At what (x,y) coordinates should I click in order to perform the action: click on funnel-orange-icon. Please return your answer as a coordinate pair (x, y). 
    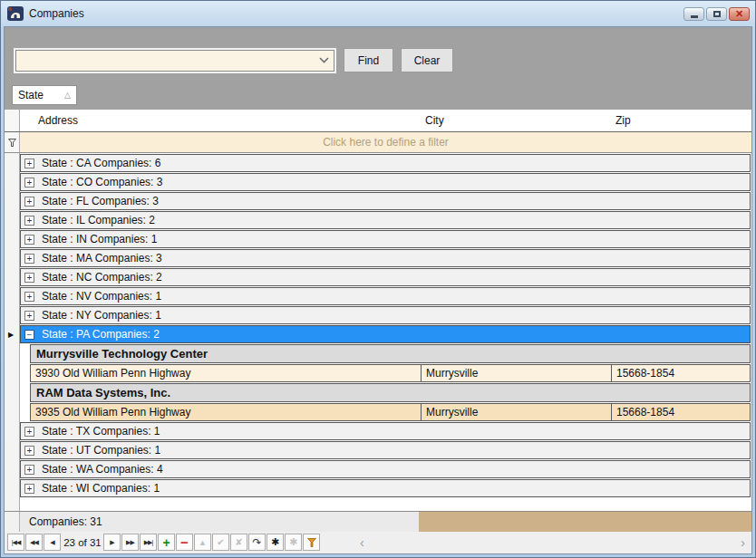
    Looking at the image, I should click on (312, 543).